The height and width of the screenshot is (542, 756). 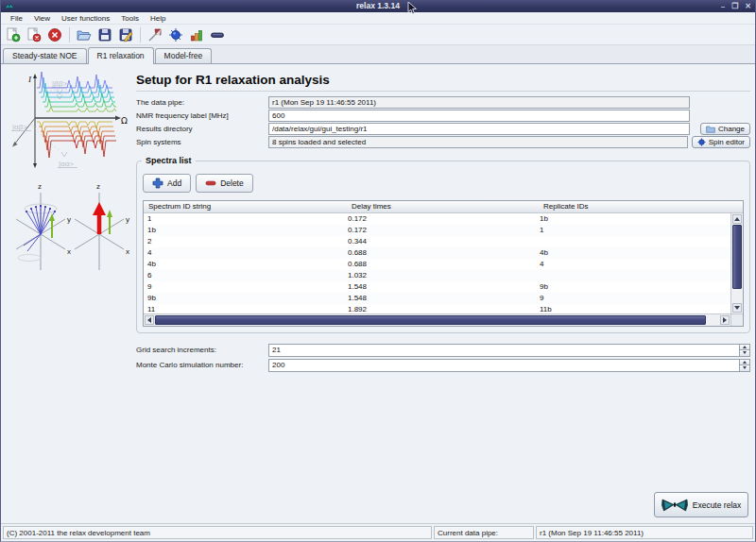 What do you see at coordinates (440, 276) in the screenshot?
I see `cell-delay-time: 1.032` at bounding box center [440, 276].